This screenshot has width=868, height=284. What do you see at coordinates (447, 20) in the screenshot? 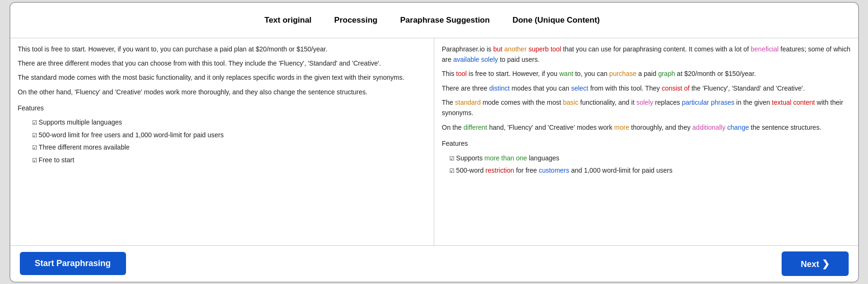
I see `step-paraphrase: Paraphrase Suggestion` at bounding box center [447, 20].